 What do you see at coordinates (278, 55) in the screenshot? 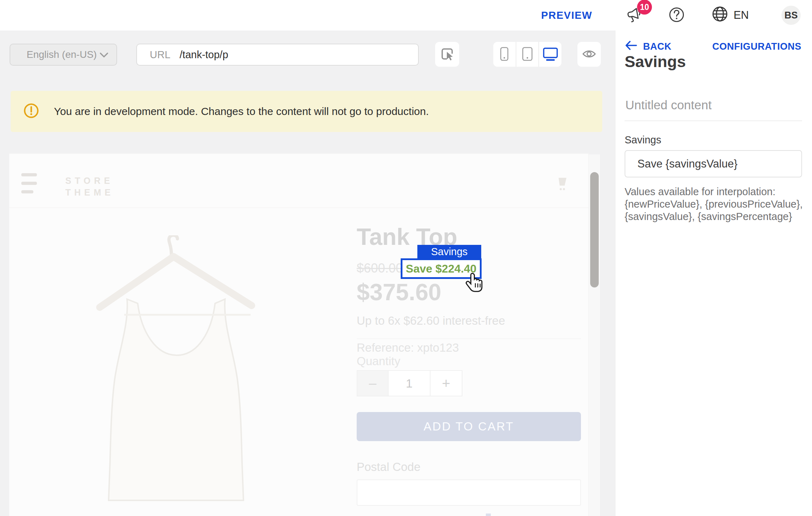
I see `url-field: URL` at bounding box center [278, 55].